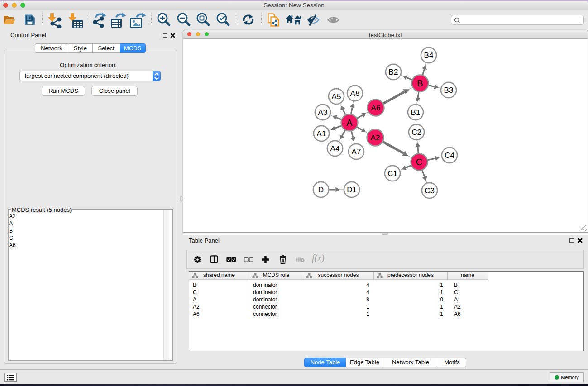 Image resolution: width=588 pixels, height=386 pixels. Describe the element at coordinates (352, 190) in the screenshot. I see `svg-text: D1` at that location.